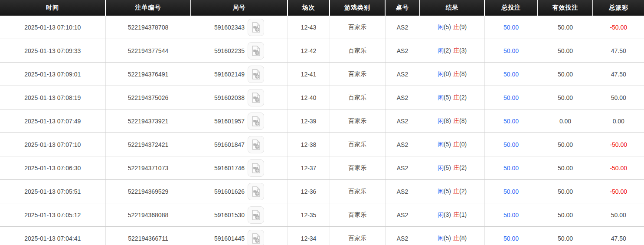  What do you see at coordinates (148, 215) in the screenshot?
I see `cell-bet-id: 522194368088` at bounding box center [148, 215].